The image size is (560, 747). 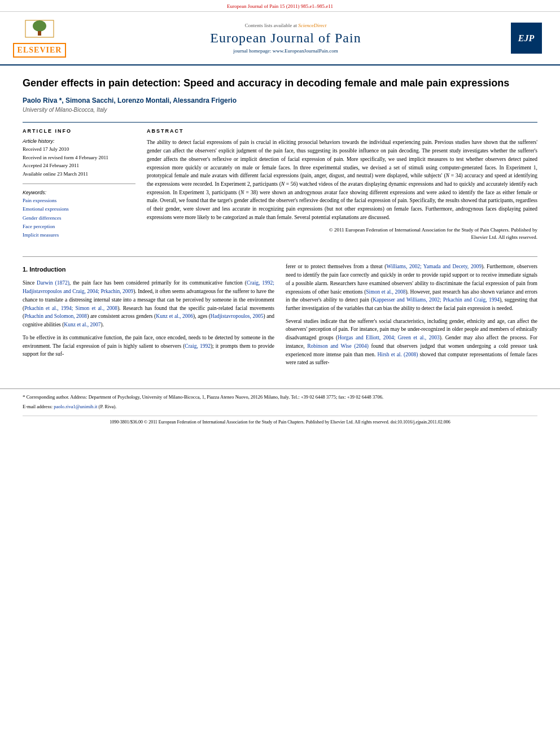 What do you see at coordinates (79, 227) in the screenshot?
I see `keyword-4: Face perception` at bounding box center [79, 227].